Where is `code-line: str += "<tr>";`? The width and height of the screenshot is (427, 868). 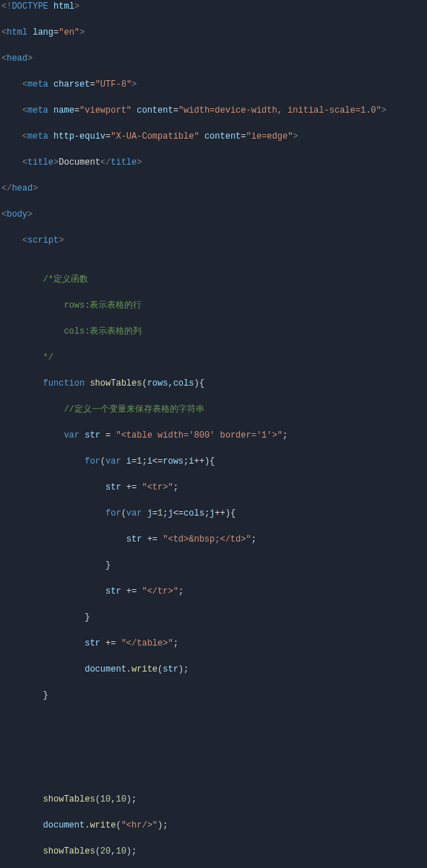
code-line: str += "<tr>"; is located at coordinates (214, 487).